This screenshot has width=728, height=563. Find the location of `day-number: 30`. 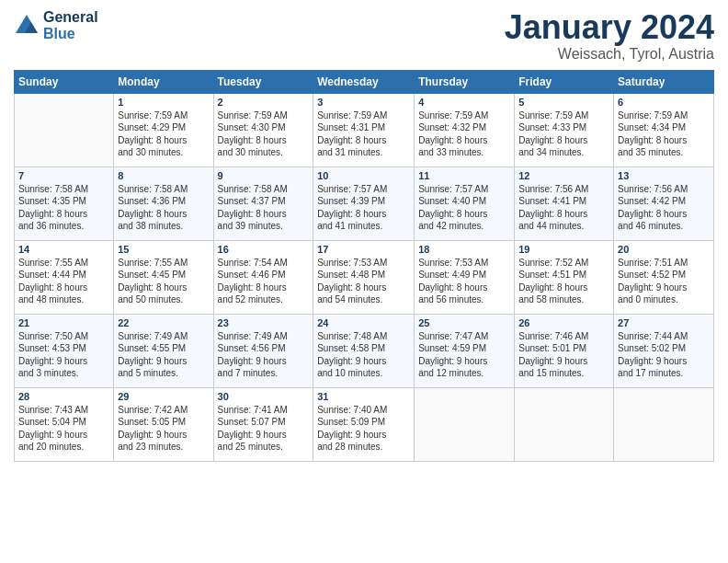

day-number: 30 is located at coordinates (264, 396).